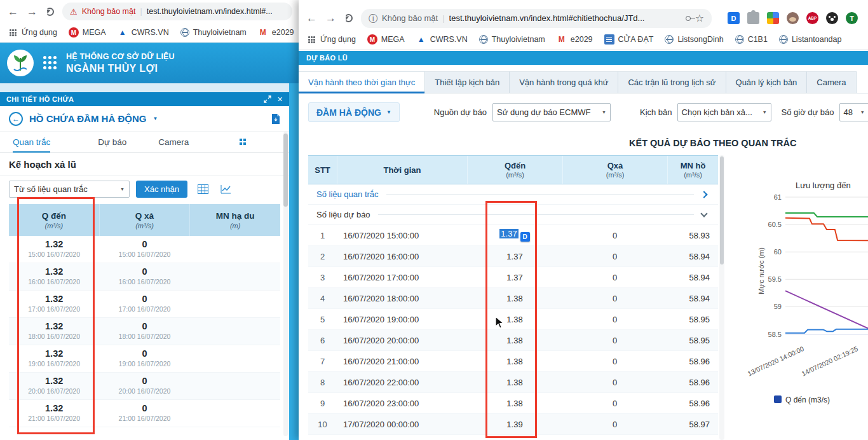 The width and height of the screenshot is (868, 440). What do you see at coordinates (694, 39) in the screenshot?
I see `bookmark-item: ListsongDinh` at bounding box center [694, 39].